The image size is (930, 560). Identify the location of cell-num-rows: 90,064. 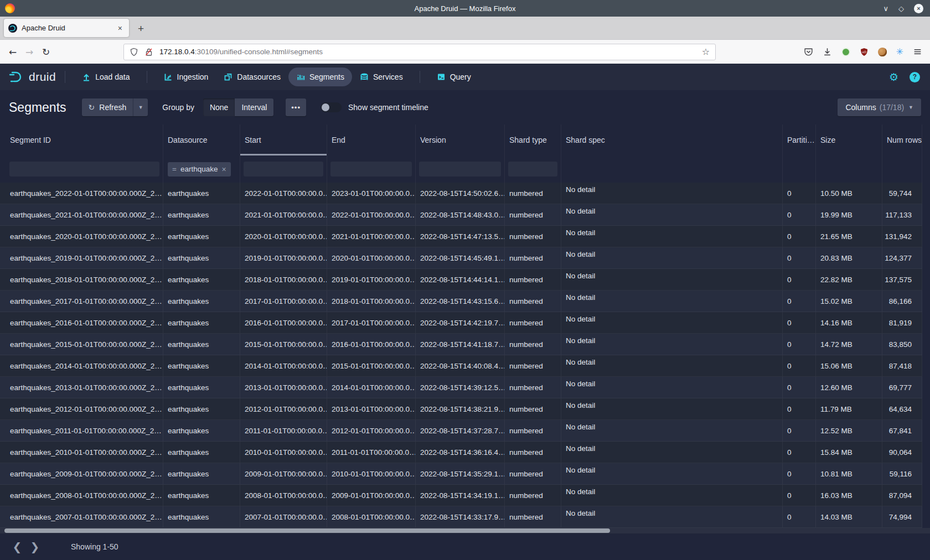
(902, 452).